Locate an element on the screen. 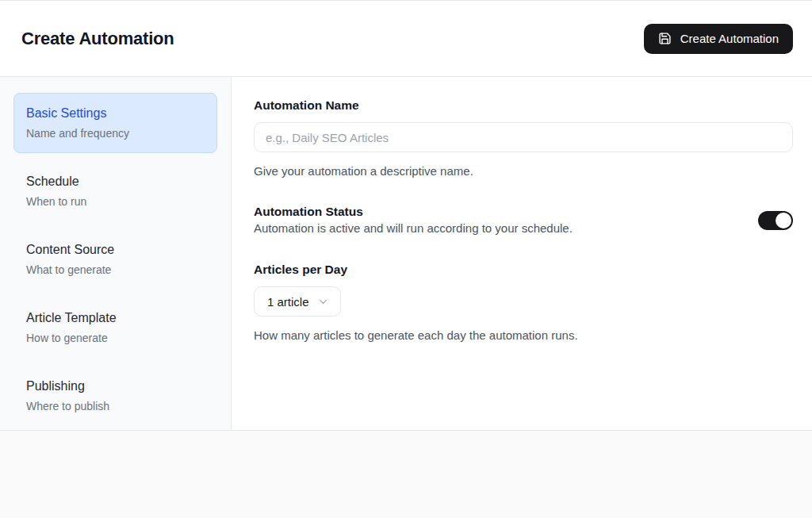  automation-status-text: Automation Status Automation is active a… is located at coordinates (413, 221).